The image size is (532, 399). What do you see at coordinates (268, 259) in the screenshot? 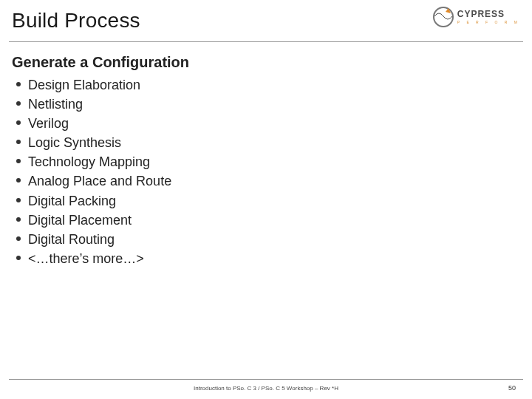
I see `list-item: <…there’s more…>` at bounding box center [268, 259].